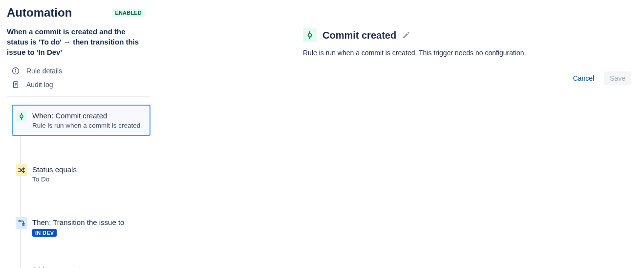 The height and width of the screenshot is (268, 644). I want to click on action-title: Then: Transition the issue to, so click(88, 222).